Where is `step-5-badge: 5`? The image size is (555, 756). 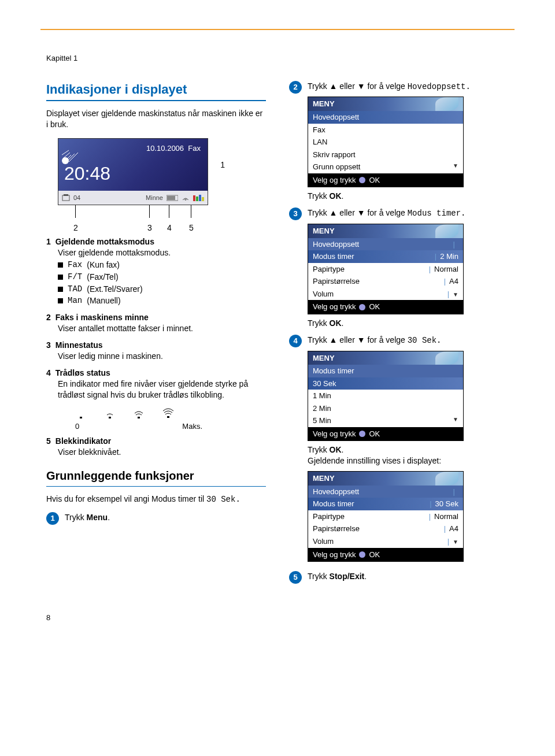 step-5-badge: 5 is located at coordinates (295, 577).